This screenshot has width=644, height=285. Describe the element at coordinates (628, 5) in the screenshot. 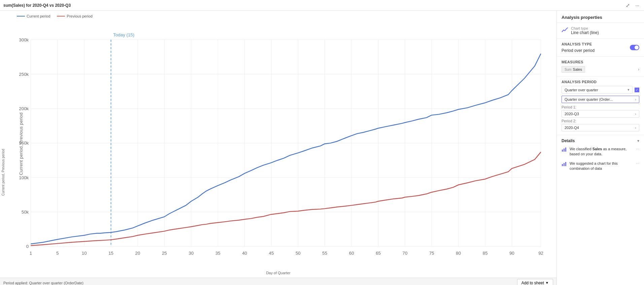

I see `expand-button: ⤢` at that location.